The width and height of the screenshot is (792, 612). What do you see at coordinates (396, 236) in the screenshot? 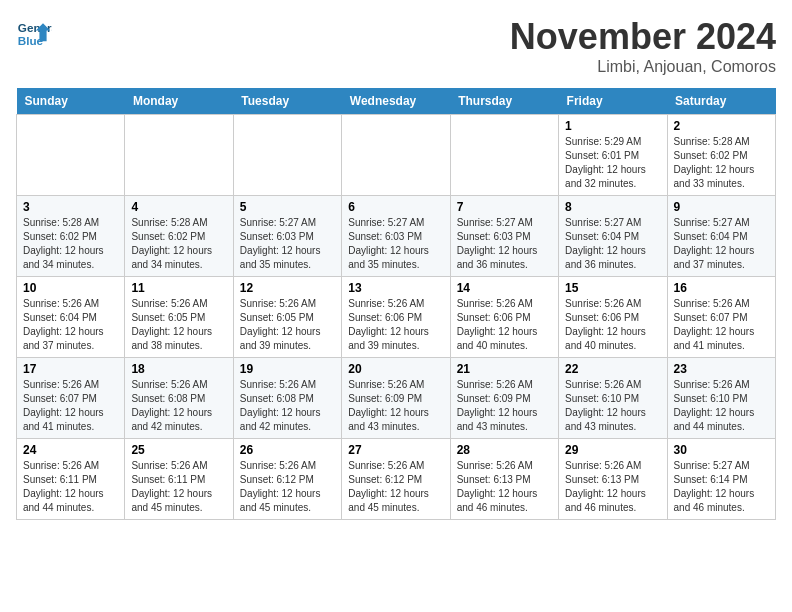
I see `calendar-week-row: 3Sunrise: 5:28 AM Sunset: 6:02 PM Daylig…` at bounding box center [396, 236].